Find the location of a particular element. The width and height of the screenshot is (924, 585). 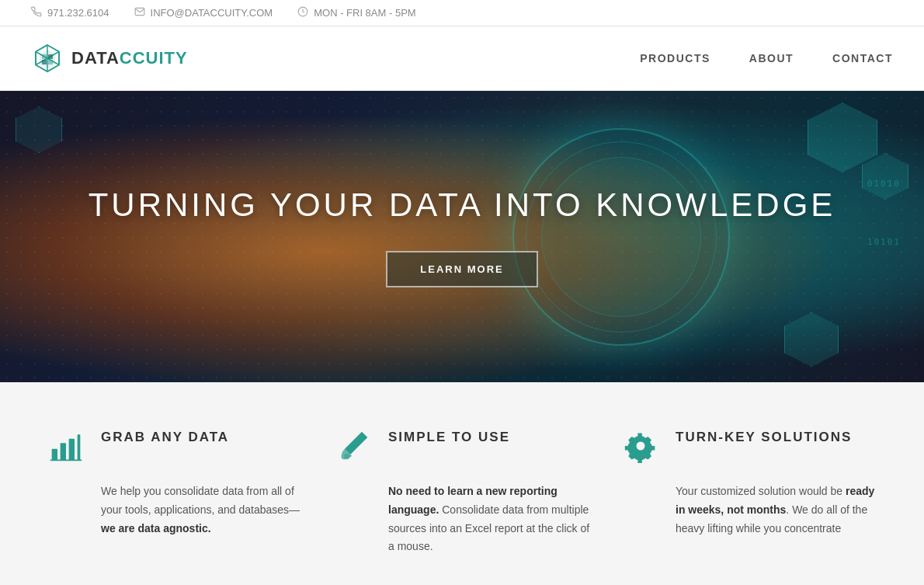

logo-icon is located at coordinates (47, 58).